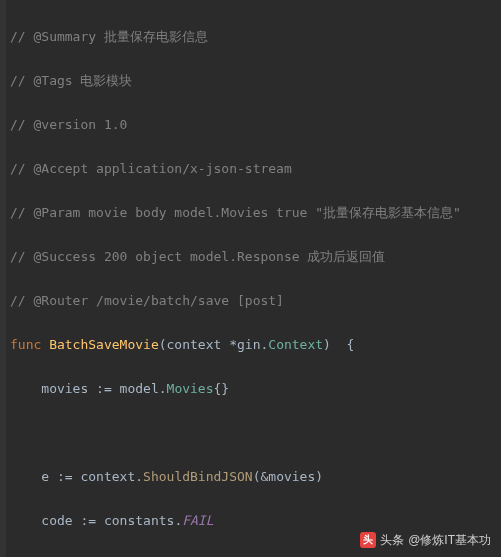 This screenshot has width=501, height=557. Describe the element at coordinates (252, 81) in the screenshot. I see `comment-line: // @Tags 电影模块` at that location.